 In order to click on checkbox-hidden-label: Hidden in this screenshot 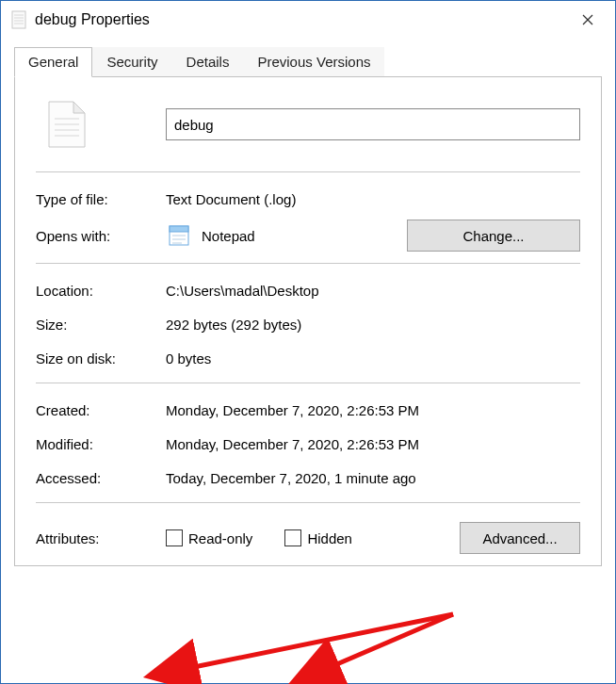, I will do `click(330, 539)`.